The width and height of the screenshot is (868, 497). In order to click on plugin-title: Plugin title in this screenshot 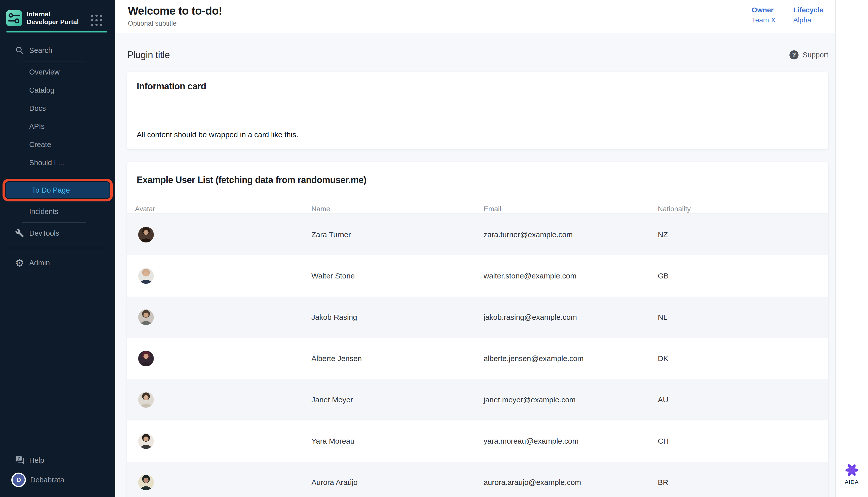, I will do `click(148, 55)`.